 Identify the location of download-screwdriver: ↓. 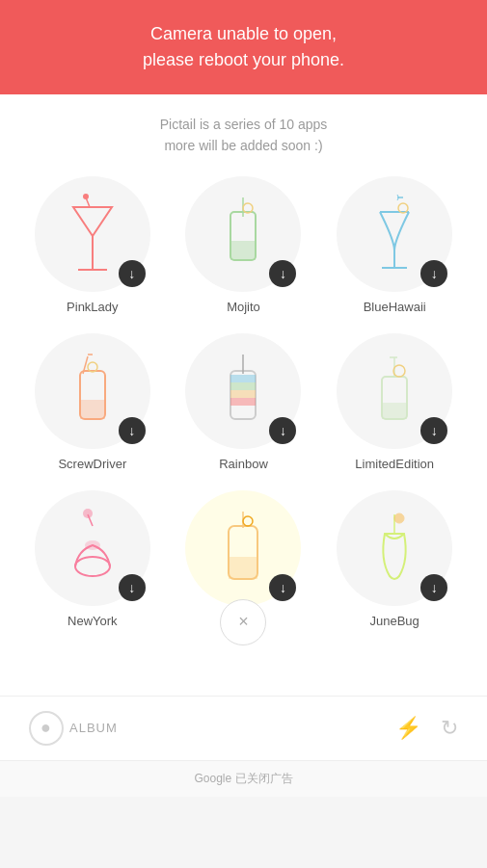
(132, 431).